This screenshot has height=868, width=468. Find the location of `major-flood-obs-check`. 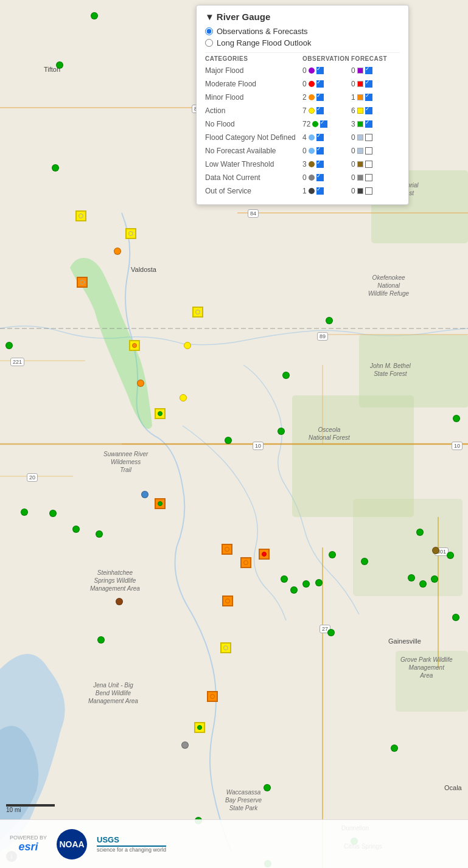

major-flood-obs-check is located at coordinates (320, 71).